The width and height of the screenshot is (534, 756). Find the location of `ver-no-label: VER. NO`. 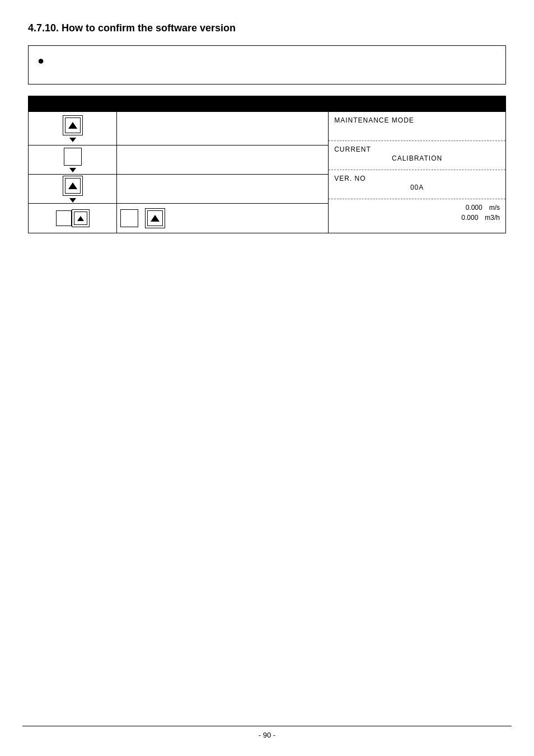

ver-no-label: VER. NO is located at coordinates (417, 179).